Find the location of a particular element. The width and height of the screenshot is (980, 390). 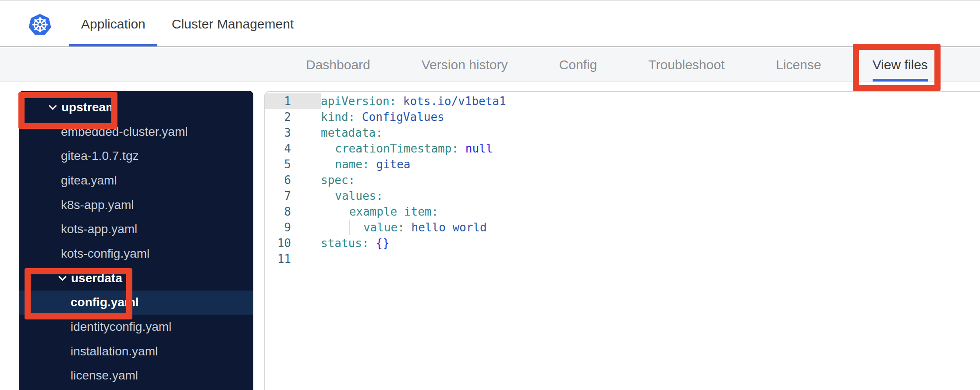

code-line: 3metadata: is located at coordinates (622, 133).